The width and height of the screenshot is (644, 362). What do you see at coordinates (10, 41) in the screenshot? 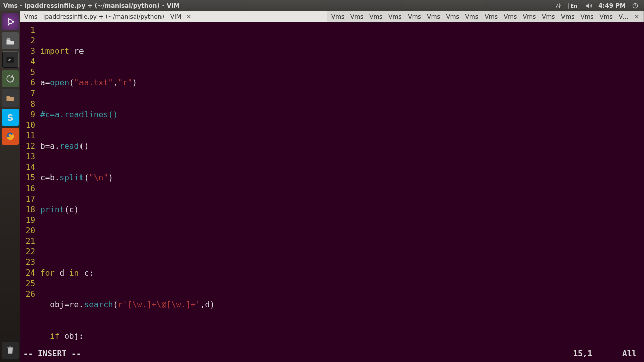
I see `files-icon` at bounding box center [10, 41].